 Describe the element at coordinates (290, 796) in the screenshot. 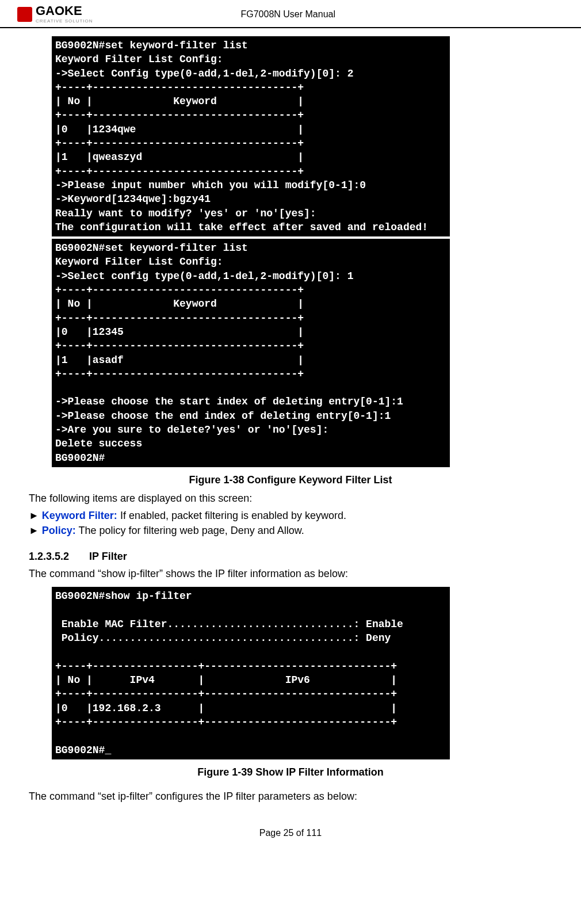

I see `body-text-3: The command “set ip-filter” configures t…` at that location.